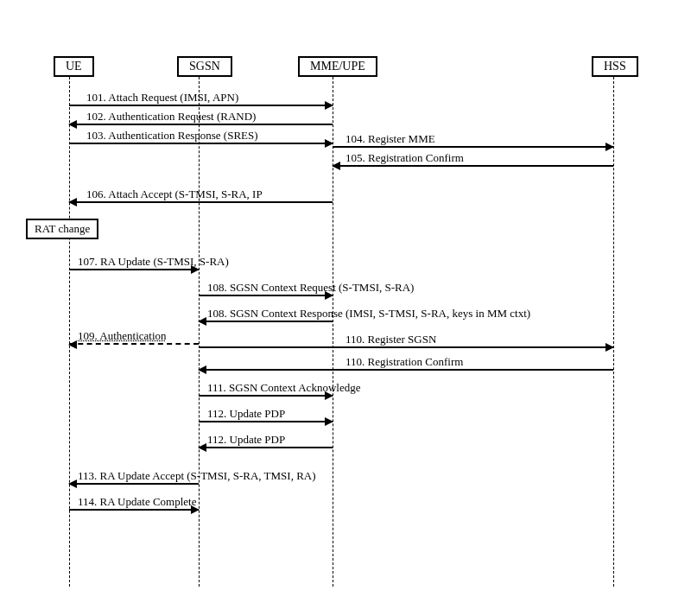  I want to click on actor-hss: HSS, so click(615, 67).